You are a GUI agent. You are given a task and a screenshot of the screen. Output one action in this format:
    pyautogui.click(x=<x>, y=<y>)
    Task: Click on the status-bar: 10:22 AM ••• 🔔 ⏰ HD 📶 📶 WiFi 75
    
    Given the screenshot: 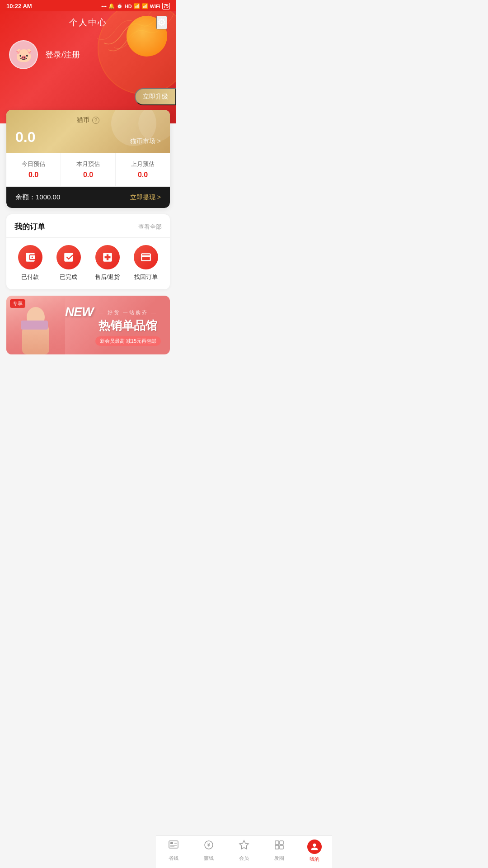 What is the action you would take?
    pyautogui.click(x=88, y=5)
    